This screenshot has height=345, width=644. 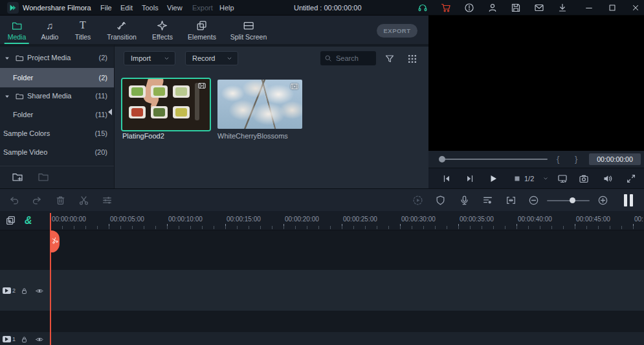 I want to click on cart-icon, so click(x=446, y=8).